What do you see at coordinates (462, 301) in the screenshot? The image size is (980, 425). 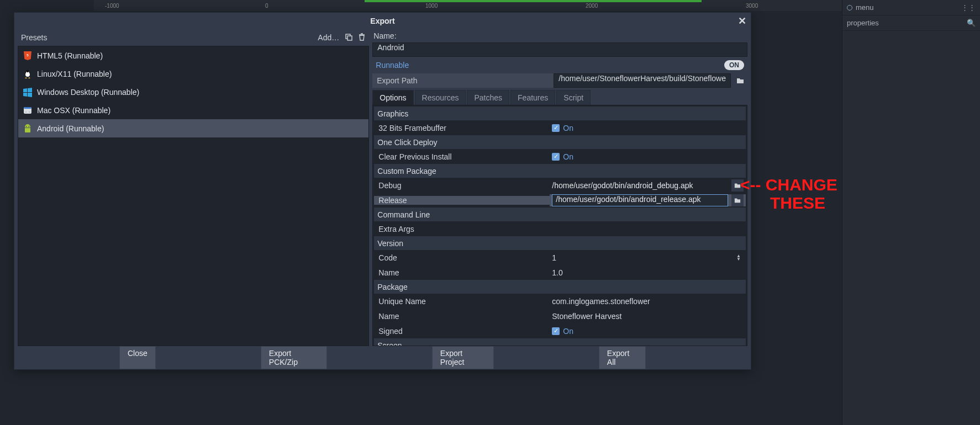 I see `row-label: Unique Name` at bounding box center [462, 301].